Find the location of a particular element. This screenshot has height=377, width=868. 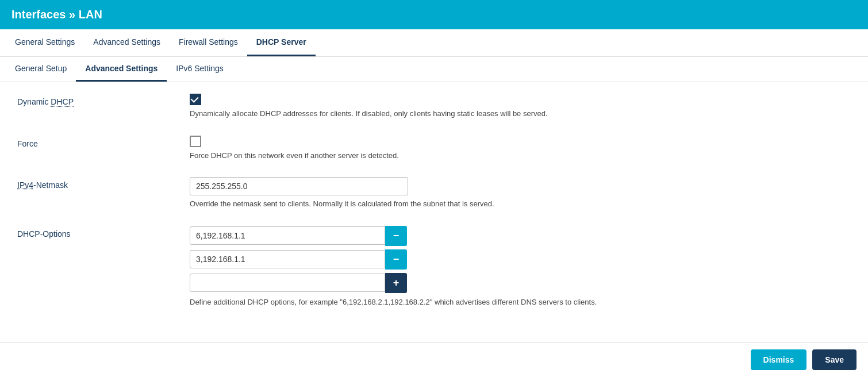

dynamic-dhcp-hint: Dynamically allocate DHCP addresses for … is located at coordinates (520, 114).